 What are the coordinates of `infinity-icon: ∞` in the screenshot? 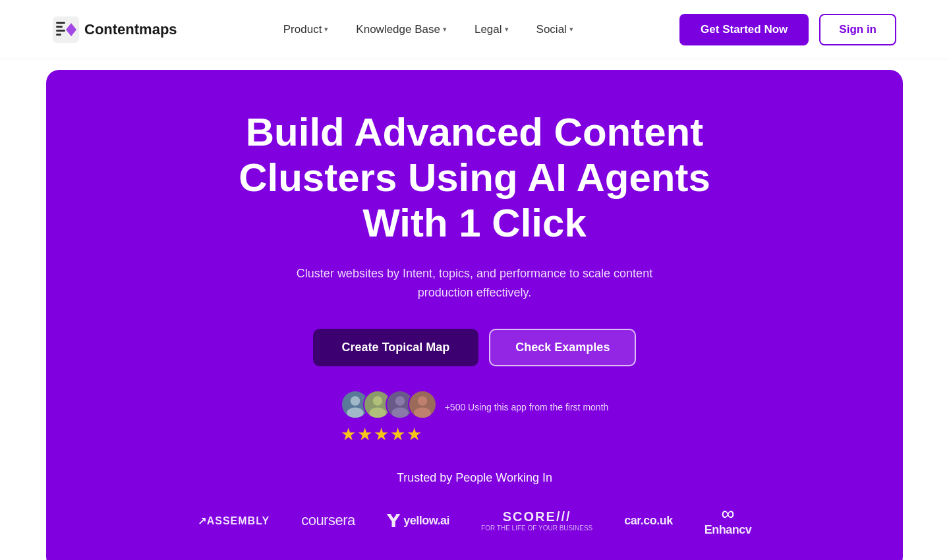 It's located at (728, 514).